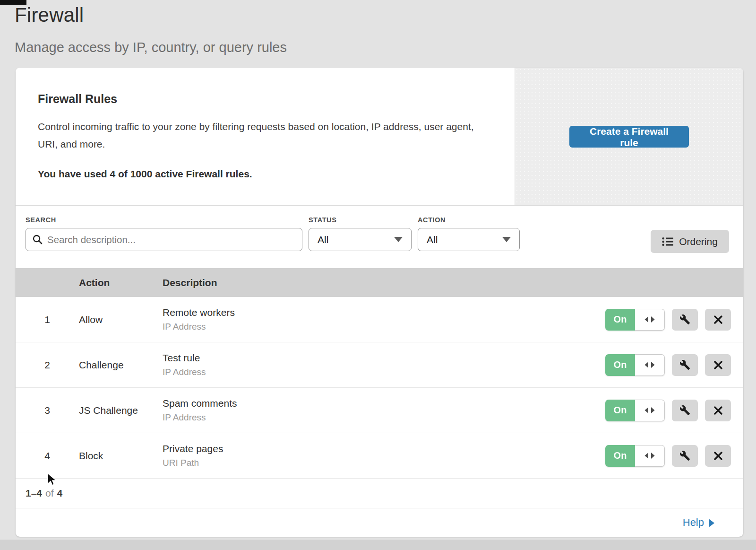 This screenshot has height=550, width=756. What do you see at coordinates (262, 135) in the screenshot?
I see `intro-description: Control incoming traffic to your zone by…` at bounding box center [262, 135].